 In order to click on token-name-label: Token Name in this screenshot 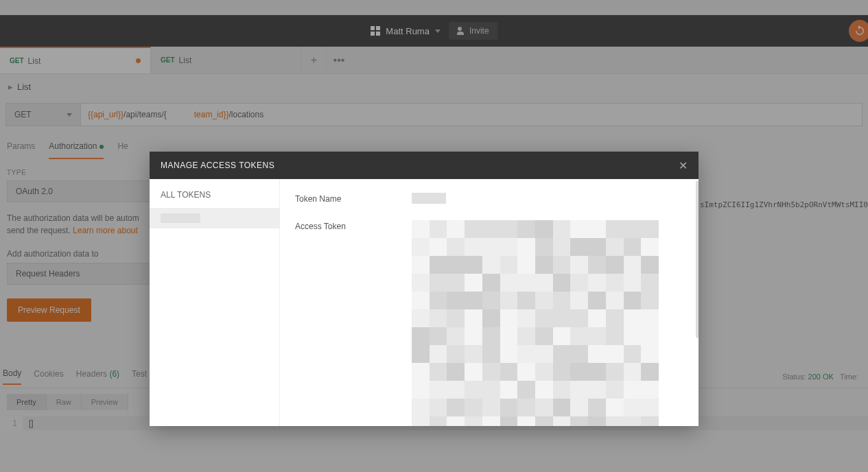, I will do `click(353, 198)`.